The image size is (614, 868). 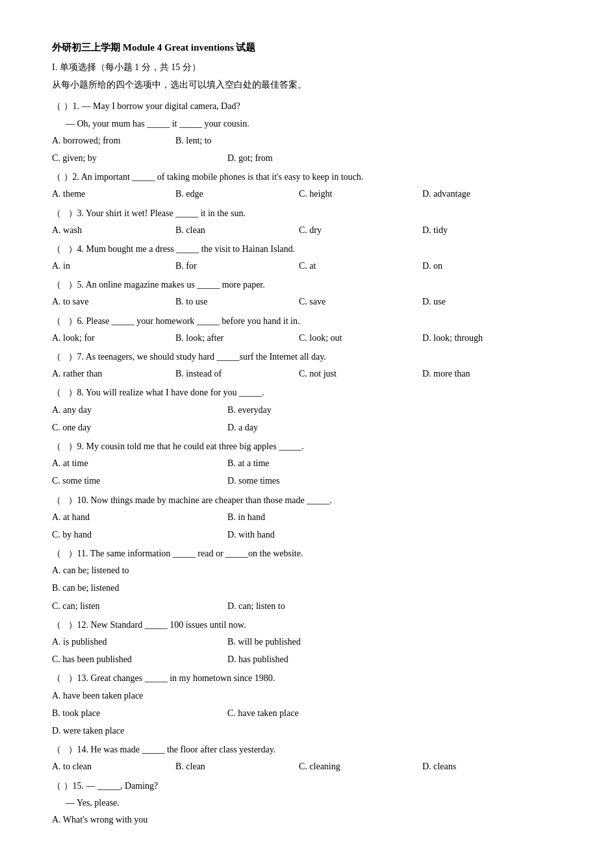 I want to click on q14-optD: D. cleans, so click(x=481, y=766).